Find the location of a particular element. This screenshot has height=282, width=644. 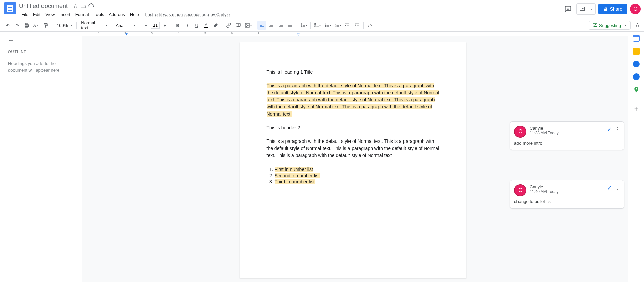

calendar-addon-icon is located at coordinates (636, 38).